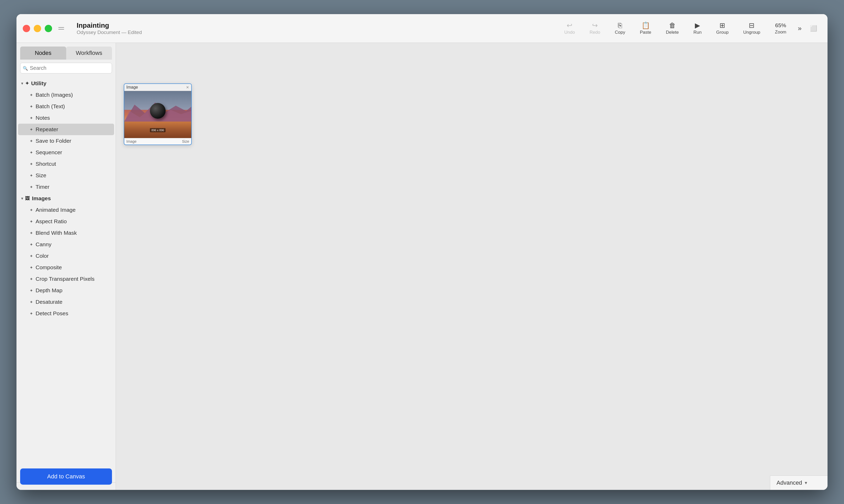 This screenshot has height=504, width=844. Describe the element at coordinates (570, 25) in the screenshot. I see `undo-icon: ↩` at that location.